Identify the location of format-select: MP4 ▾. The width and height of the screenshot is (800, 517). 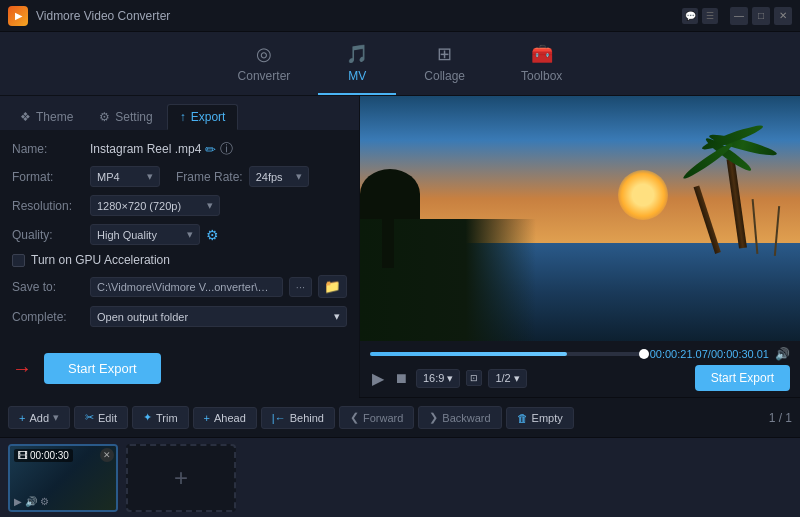
(125, 176).